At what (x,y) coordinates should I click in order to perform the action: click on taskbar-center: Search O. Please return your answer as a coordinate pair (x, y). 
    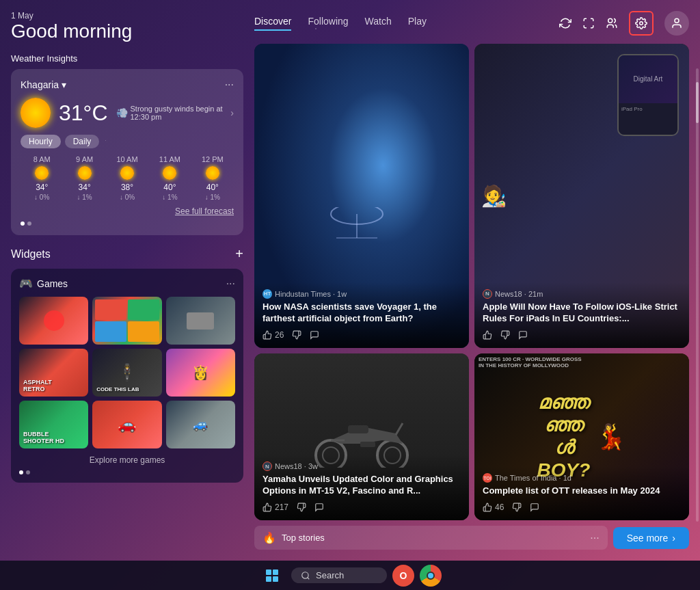
    Looking at the image, I should click on (350, 576).